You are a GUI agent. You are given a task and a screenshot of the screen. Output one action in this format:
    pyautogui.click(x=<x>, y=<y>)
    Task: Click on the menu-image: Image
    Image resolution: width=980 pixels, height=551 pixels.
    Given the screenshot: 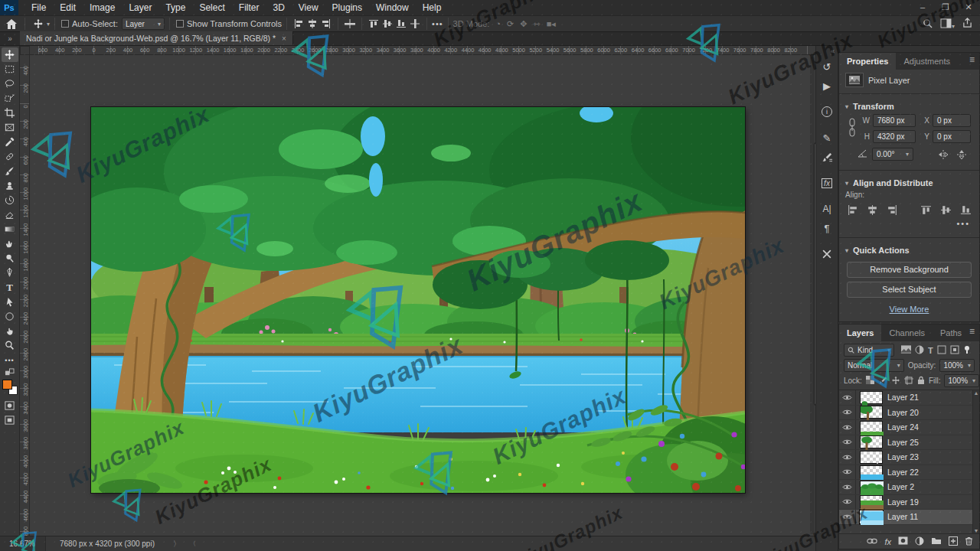 What is the action you would take?
    pyautogui.click(x=103, y=8)
    